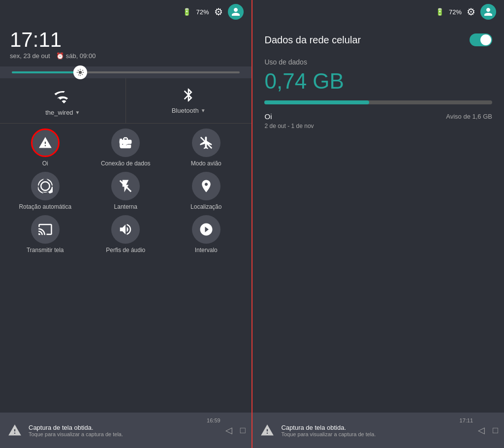  Describe the element at coordinates (189, 100) in the screenshot. I see `bluetooth-tile: Bluetooth ▼` at that location.